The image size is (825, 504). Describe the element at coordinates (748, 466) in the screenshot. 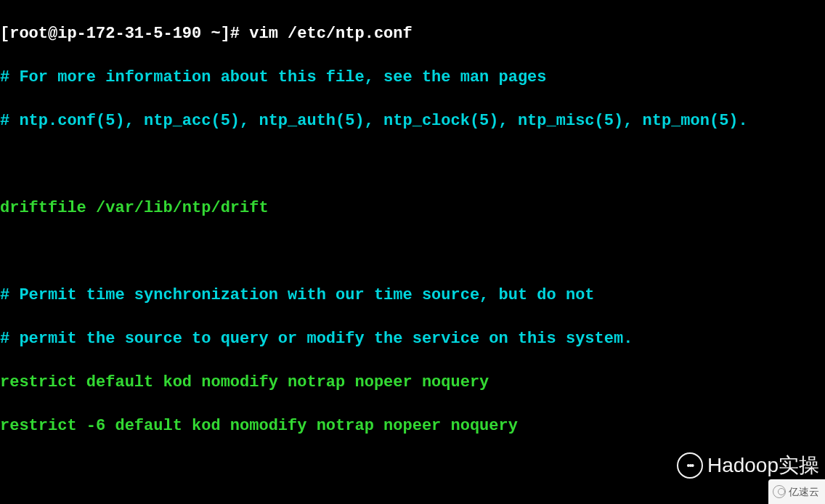

I see `wechat-watermark: ••• Hadoop实操` at that location.